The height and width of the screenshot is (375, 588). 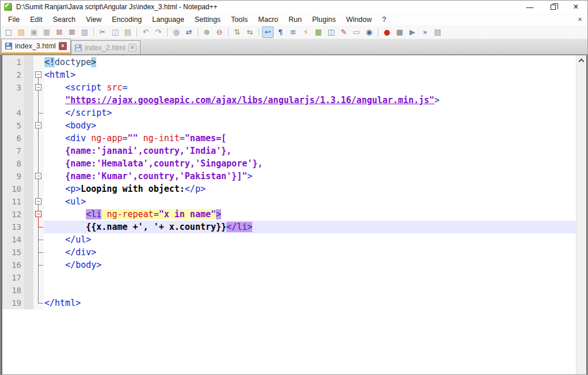 I want to click on code-line: 1<!doctype>, so click(x=289, y=62).